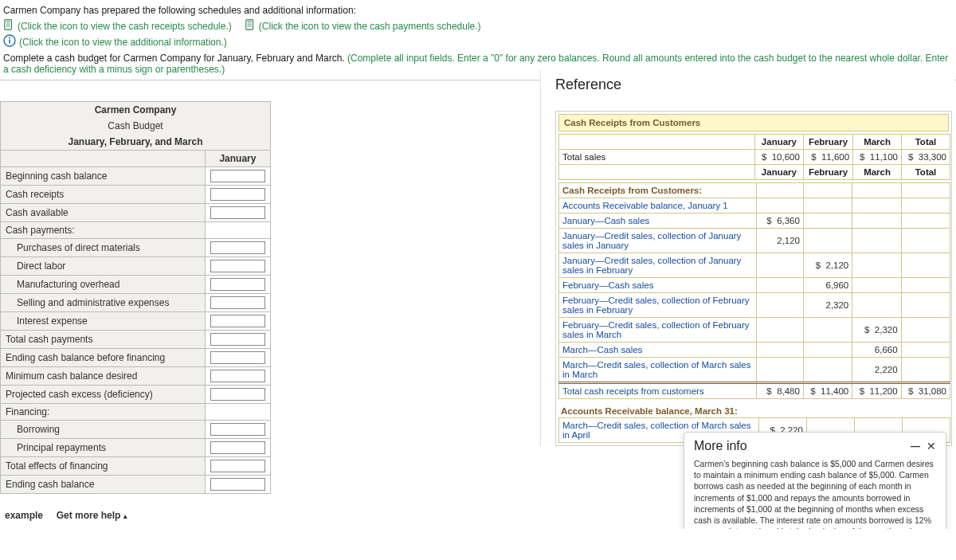  I want to click on reference-title: Reference, so click(755, 84).